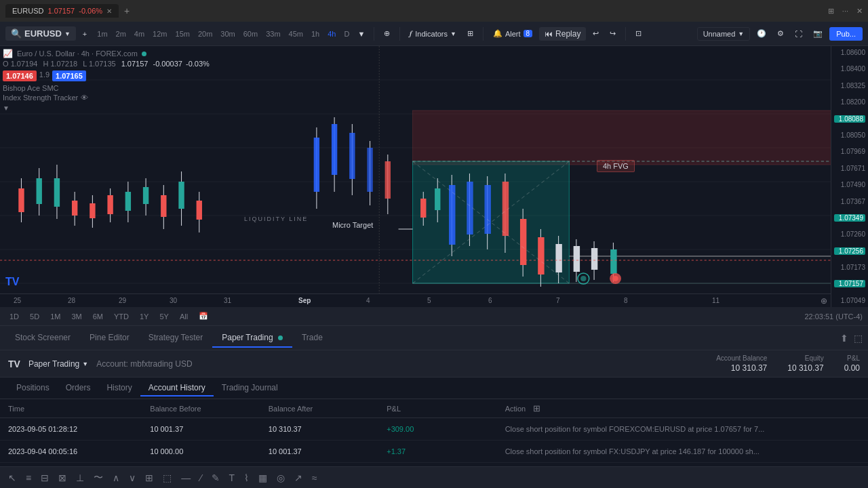  I want to click on tab-stock-screener: Stock Screener, so click(43, 338).